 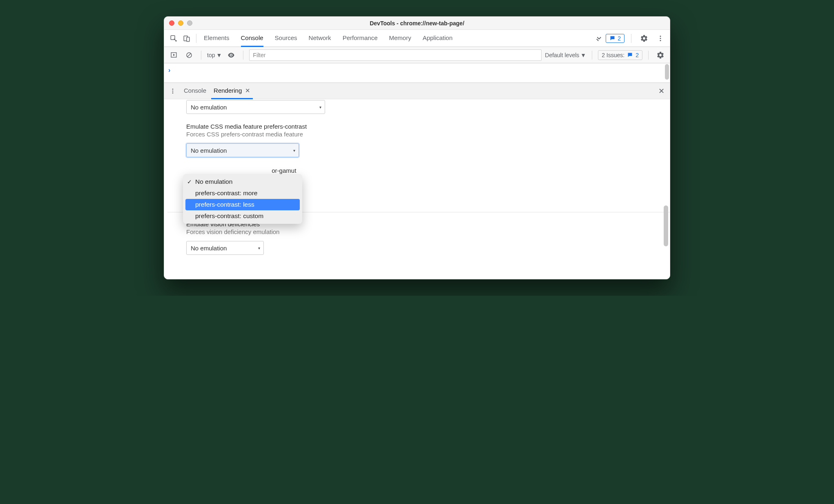 What do you see at coordinates (426, 171) in the screenshot?
I see `section-title: Emulate CSS media feature color-gamut` at bounding box center [426, 171].